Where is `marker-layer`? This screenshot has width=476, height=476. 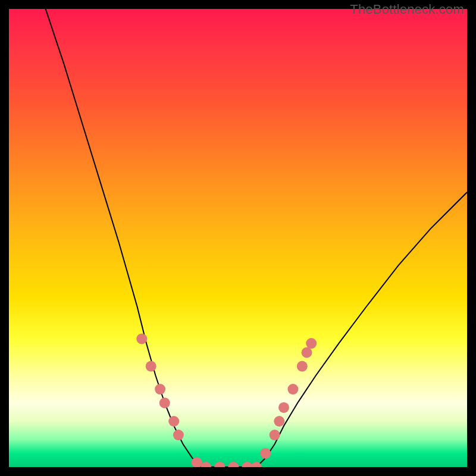 marker-layer is located at coordinates (226, 400).